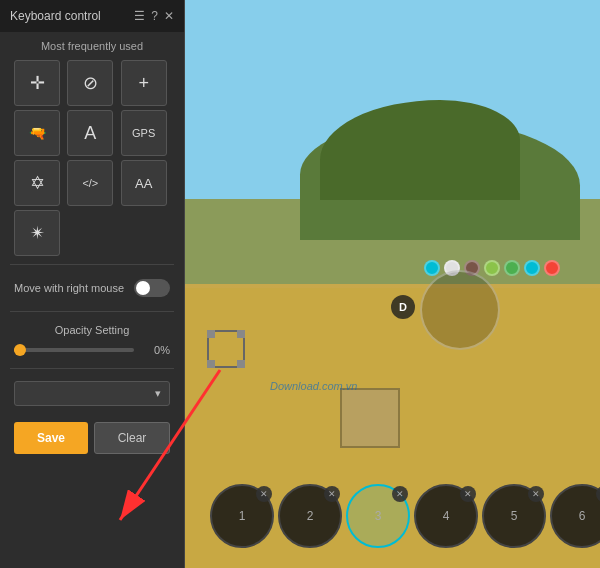 This screenshot has width=600, height=568. I want to click on corner-tr, so click(241, 334).